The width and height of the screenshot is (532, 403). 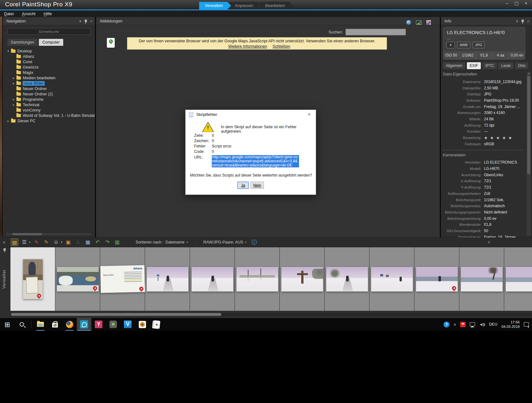 What do you see at coordinates (455, 325) in the screenshot?
I see `tray-expand-icon: ∧` at bounding box center [455, 325].